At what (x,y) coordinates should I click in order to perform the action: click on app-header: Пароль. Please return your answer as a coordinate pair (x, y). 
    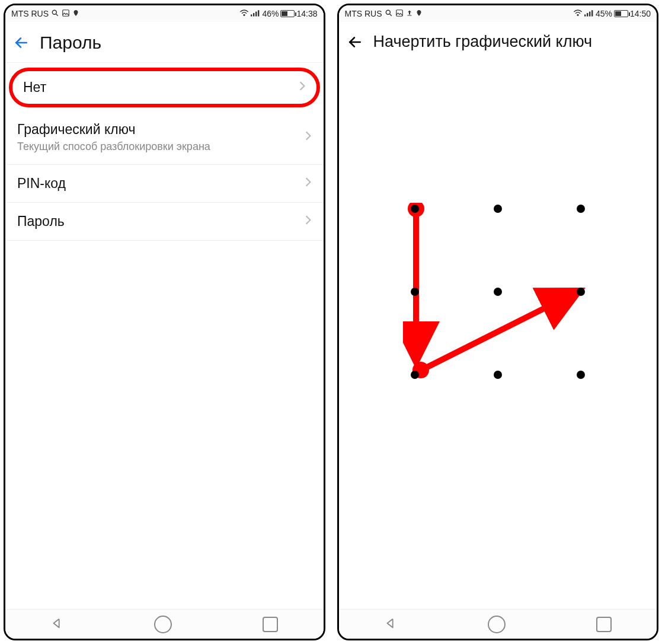
    Looking at the image, I should click on (165, 43).